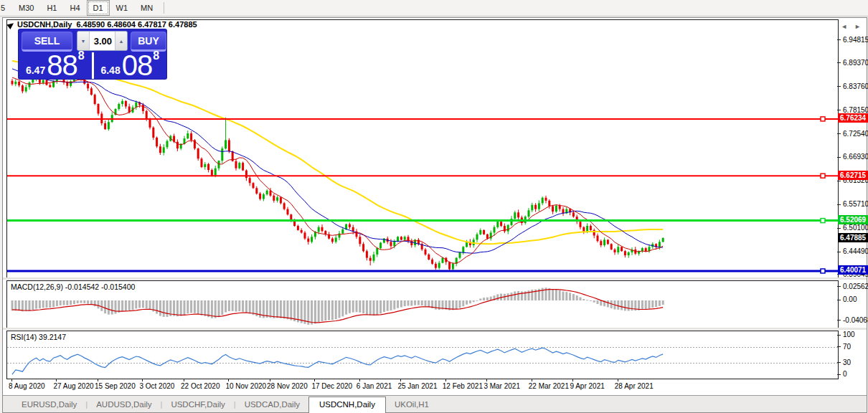  Describe the element at coordinates (549, 386) in the screenshot. I see `date-axis-label: 22 Mar 2021` at that location.